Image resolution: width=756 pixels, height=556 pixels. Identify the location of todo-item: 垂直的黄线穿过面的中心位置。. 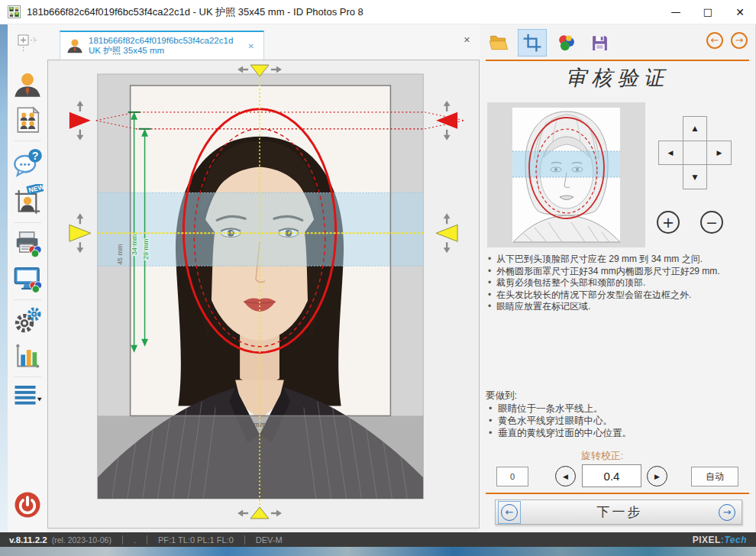
(619, 433).